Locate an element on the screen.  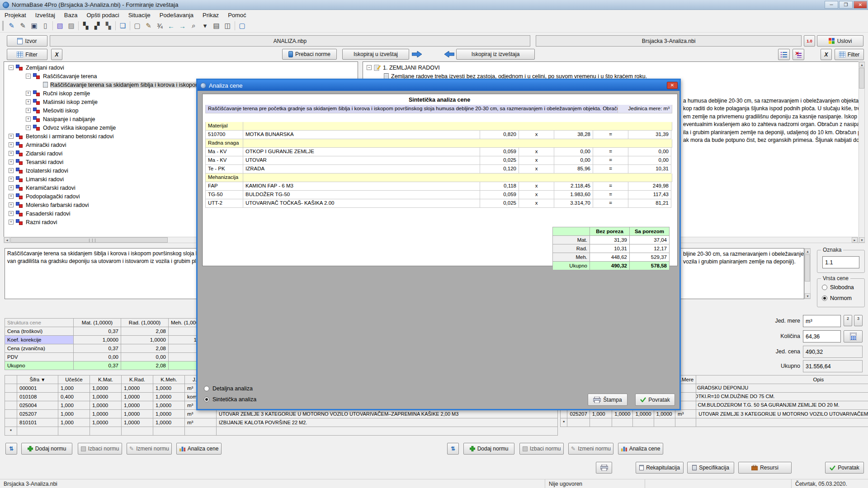
close-button: ✕ is located at coordinates (860, 5).